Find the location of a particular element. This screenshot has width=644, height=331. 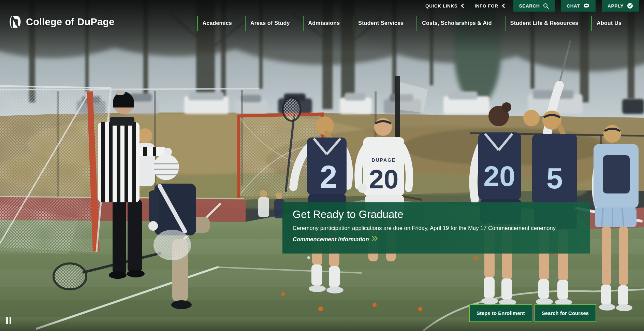

nav-item-areas-of-study: Areas of Study is located at coordinates (267, 23).